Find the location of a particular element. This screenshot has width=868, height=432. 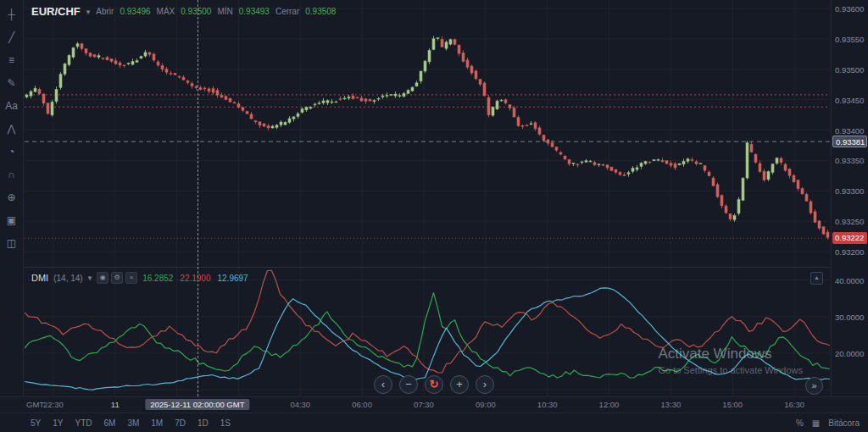

range-button-ytd: YTD is located at coordinates (83, 424).